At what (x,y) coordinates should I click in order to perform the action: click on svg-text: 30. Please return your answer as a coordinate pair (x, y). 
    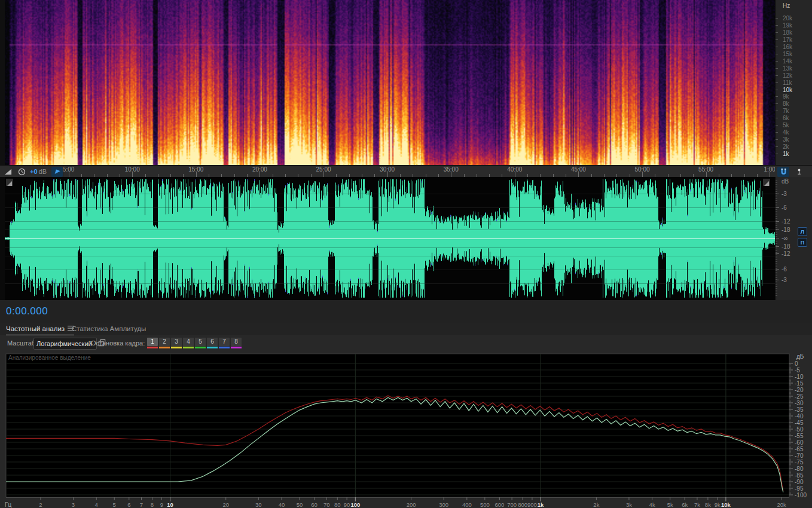
    Looking at the image, I should click on (258, 504).